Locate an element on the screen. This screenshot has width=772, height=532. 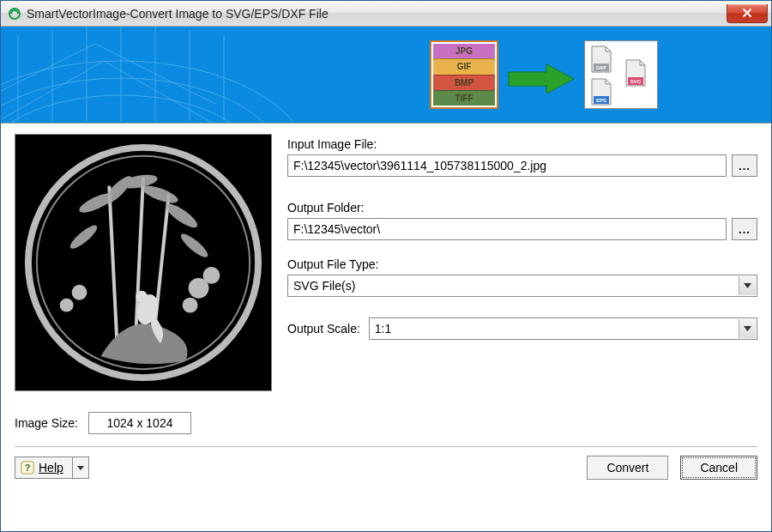
input-formats-box: JPG GIF BMP TIFF is located at coordinates (464, 75).